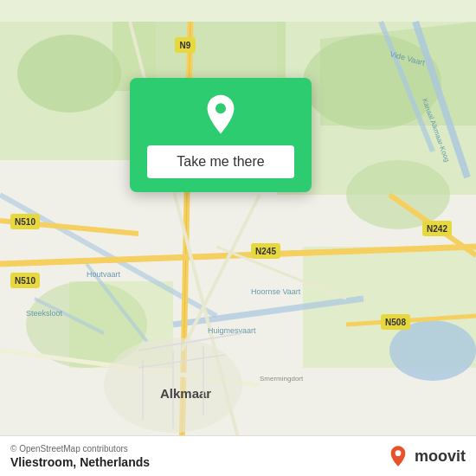 Image resolution: width=476 pixels, height=476 pixels. I want to click on take-me-there-button: Take me there, so click(221, 162).